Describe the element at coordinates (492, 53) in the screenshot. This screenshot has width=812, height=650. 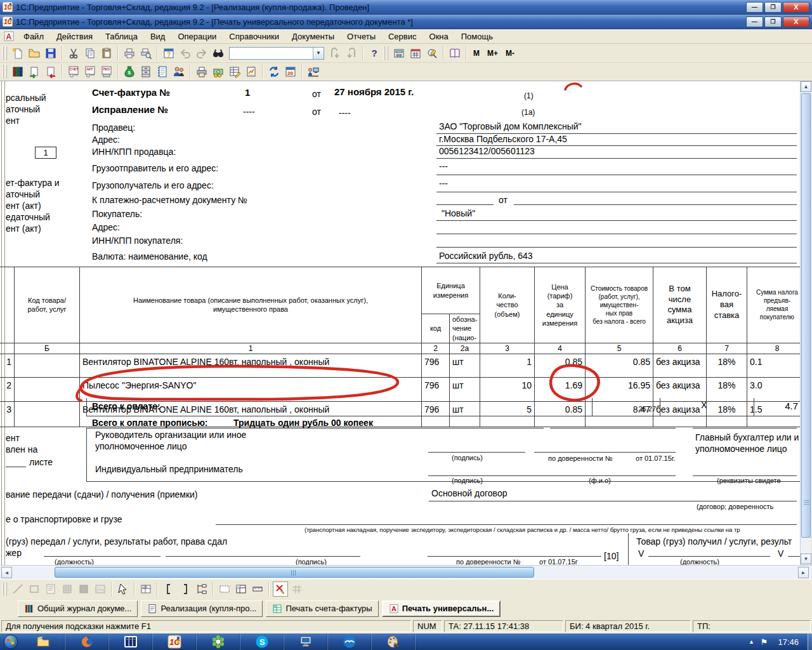
I see `memory-add-button: М+` at that location.